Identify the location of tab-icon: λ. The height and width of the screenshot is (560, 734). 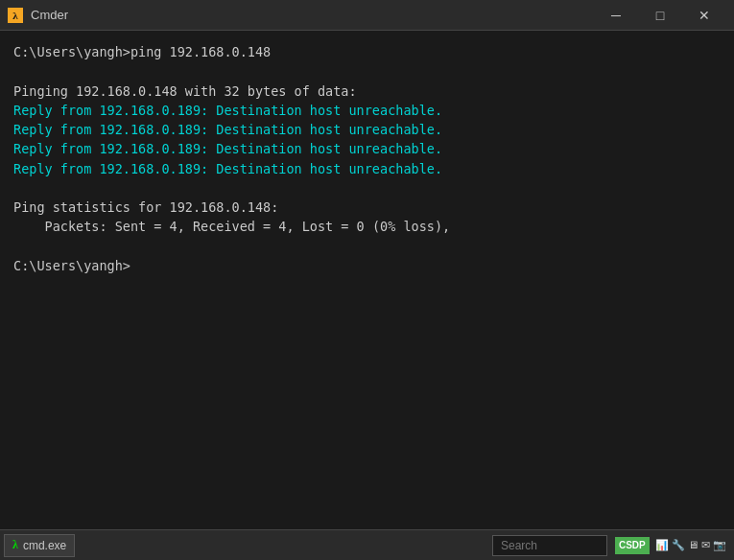
(15, 545).